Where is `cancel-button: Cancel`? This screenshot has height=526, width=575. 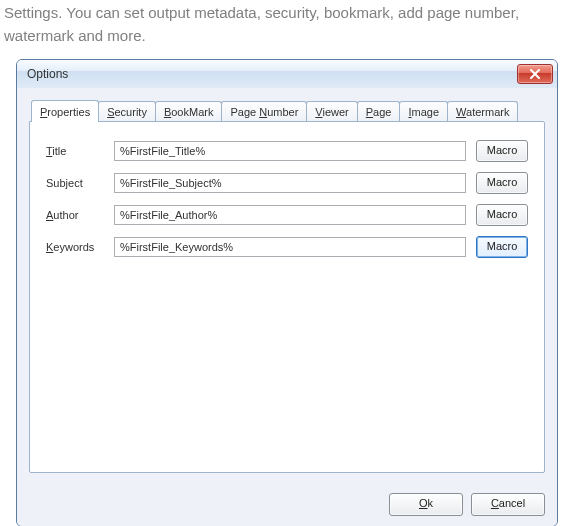 cancel-button: Cancel is located at coordinates (508, 504).